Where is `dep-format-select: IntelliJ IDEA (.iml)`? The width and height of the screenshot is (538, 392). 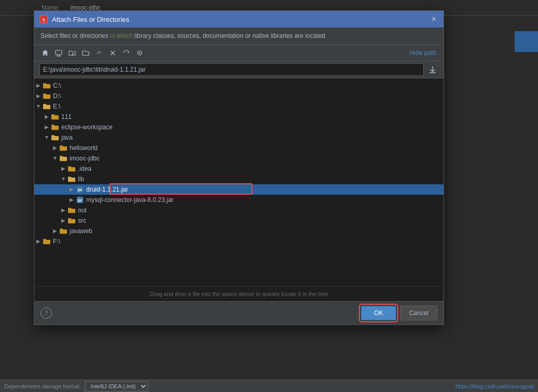 dep-format-select: IntelliJ IDEA (.iml) is located at coordinates (116, 386).